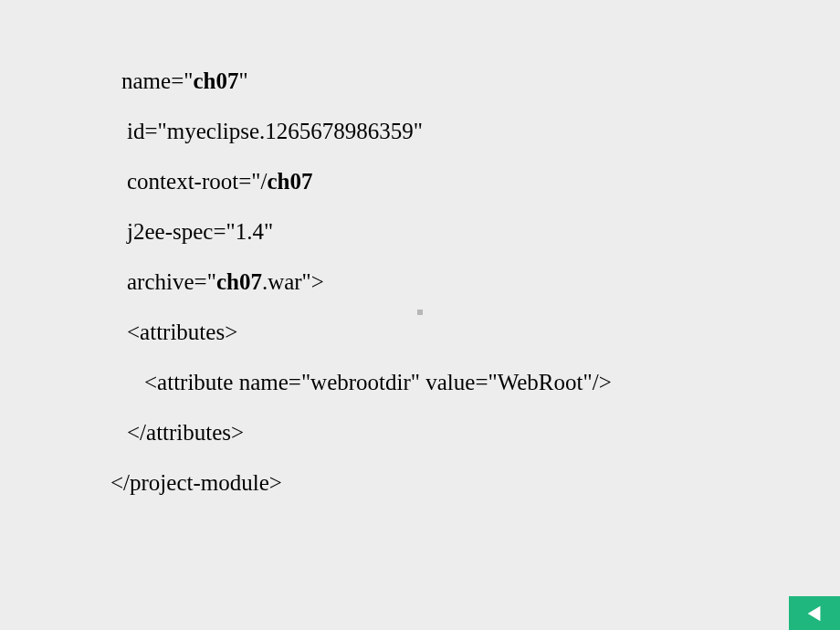 The height and width of the screenshot is (630, 840). I want to click on text-fragment: archive=", so click(172, 281).